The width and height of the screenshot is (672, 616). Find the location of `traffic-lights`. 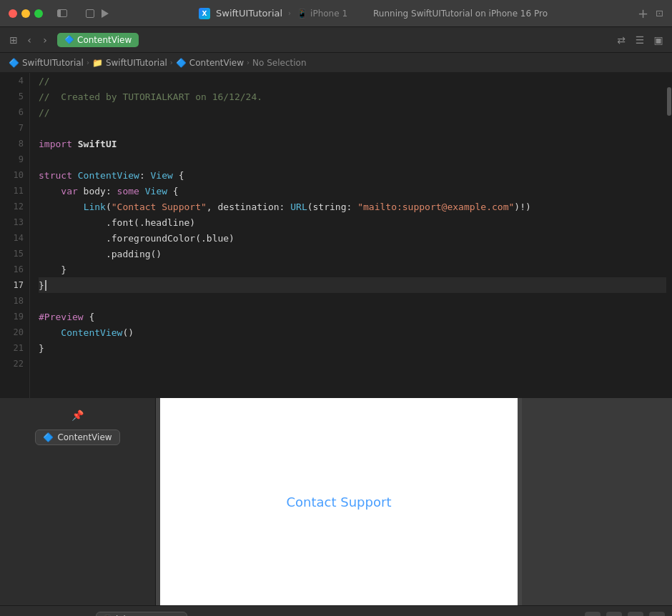

traffic-lights is located at coordinates (26, 14).